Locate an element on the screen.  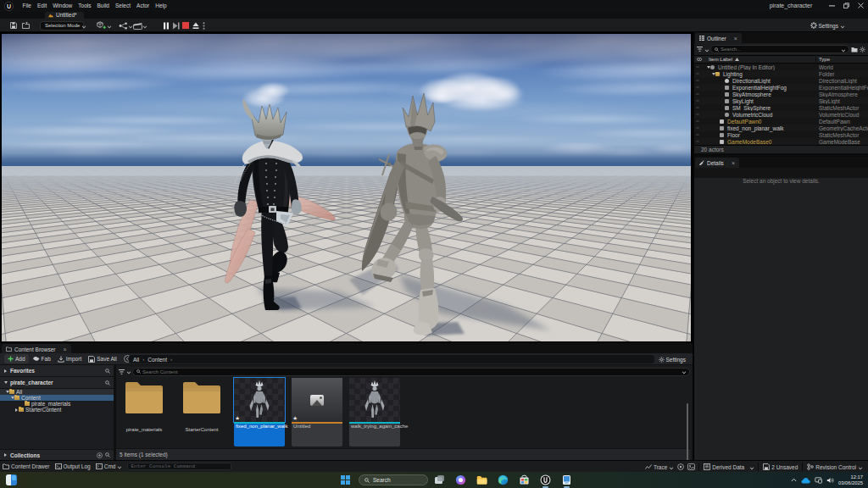
outliner-row-floor: Floor StaticMeshActor is located at coordinates (782, 135).